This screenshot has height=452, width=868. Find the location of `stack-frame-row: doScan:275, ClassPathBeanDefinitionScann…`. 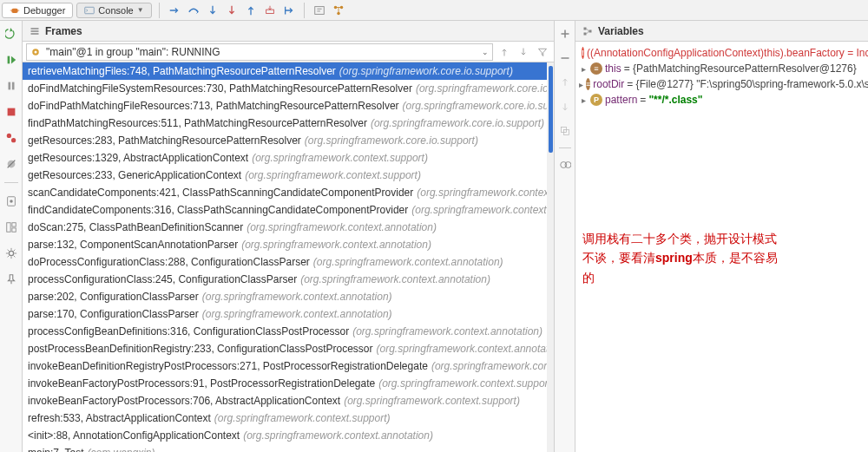

stack-frame-row: doScan:275, ClassPathBeanDefinitionScann… is located at coordinates (288, 227).